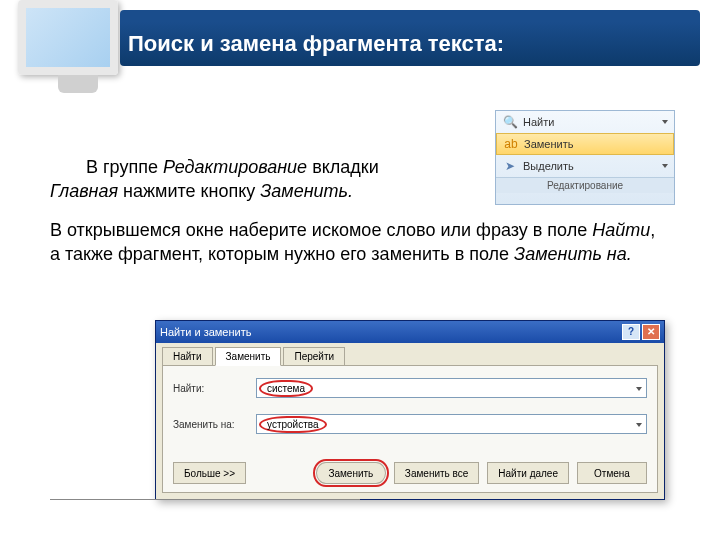 The height and width of the screenshot is (540, 720). I want to click on tab-replace: Заменить, so click(248, 356).